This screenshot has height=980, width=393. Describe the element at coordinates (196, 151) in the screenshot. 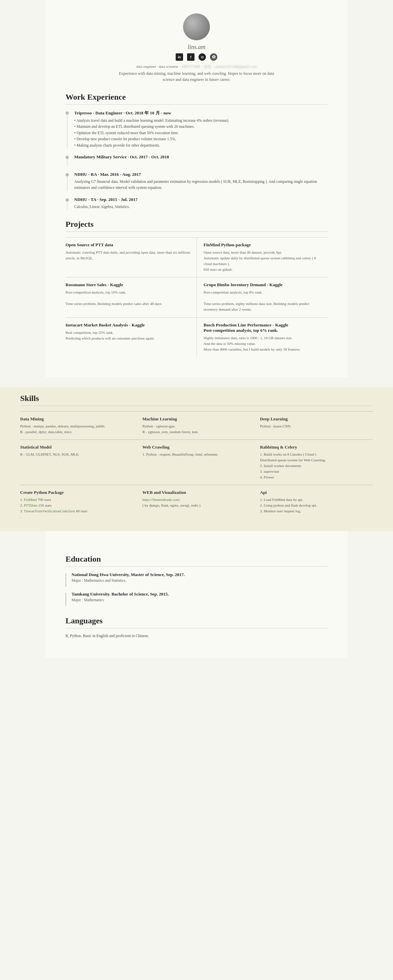

I see `work-experience-section: Work Experience Tripresso - Data Enginee…` at that location.